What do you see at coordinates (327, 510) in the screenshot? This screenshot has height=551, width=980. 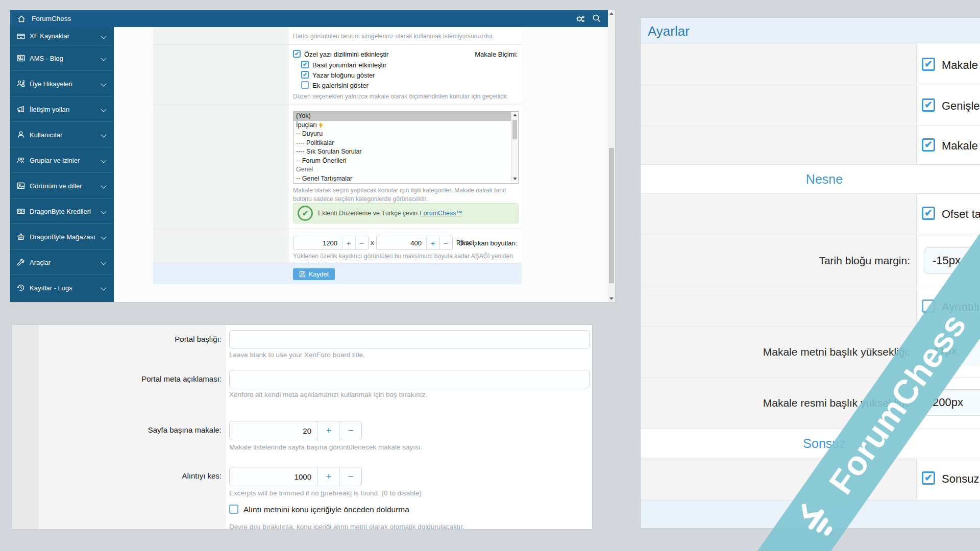 I see `checkbox-label: Alıntı metnini konu içeriğiyle önceden d…` at bounding box center [327, 510].